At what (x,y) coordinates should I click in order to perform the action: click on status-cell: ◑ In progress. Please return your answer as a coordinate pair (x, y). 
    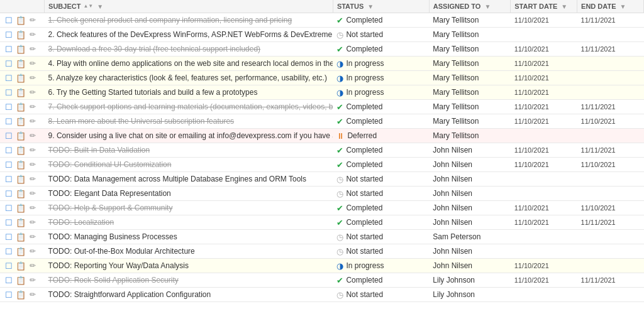
    Looking at the image, I should click on (381, 266).